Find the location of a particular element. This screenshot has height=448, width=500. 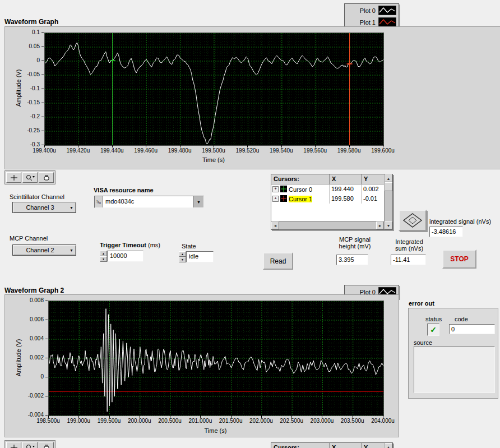

checkmark-icon: ✓ is located at coordinates (433, 330).